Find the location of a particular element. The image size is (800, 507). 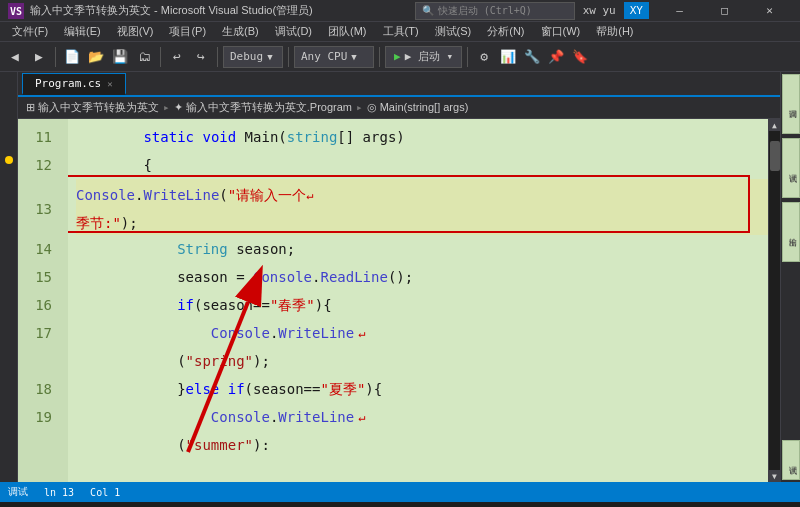

line-num-11: 11 is located at coordinates (39, 137).